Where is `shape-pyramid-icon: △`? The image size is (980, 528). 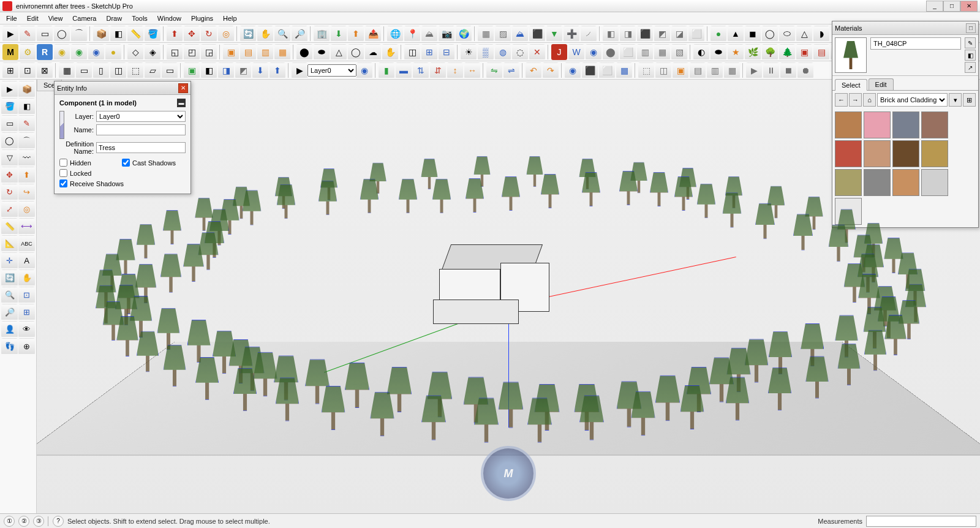
shape-pyramid-icon: △ is located at coordinates (804, 34).